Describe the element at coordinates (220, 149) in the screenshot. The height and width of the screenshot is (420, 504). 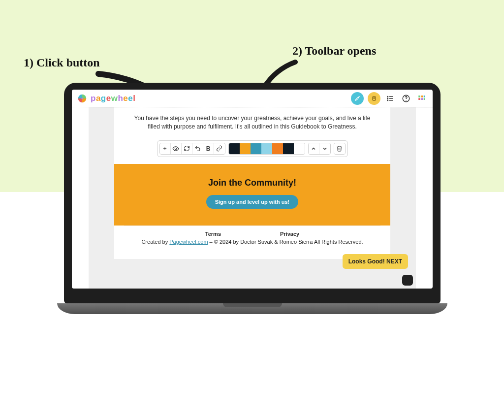
I see `toolbar-link-icon` at that location.